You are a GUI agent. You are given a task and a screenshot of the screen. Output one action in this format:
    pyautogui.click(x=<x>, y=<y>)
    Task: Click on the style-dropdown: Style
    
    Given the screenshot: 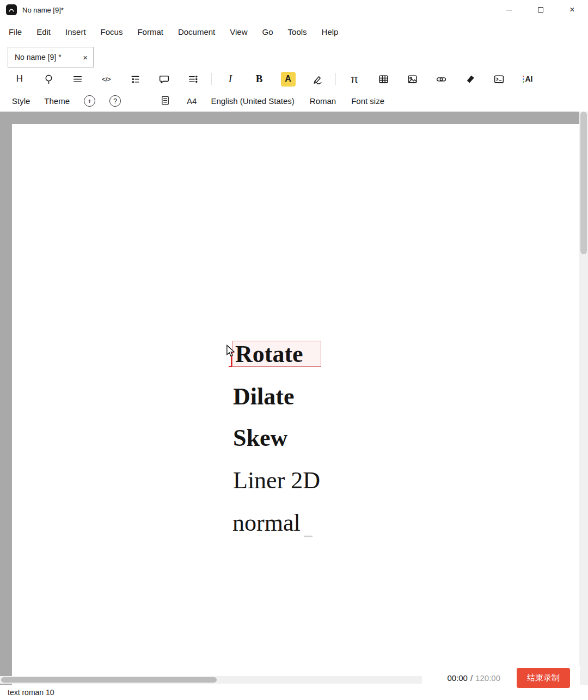 What is the action you would take?
    pyautogui.click(x=21, y=101)
    